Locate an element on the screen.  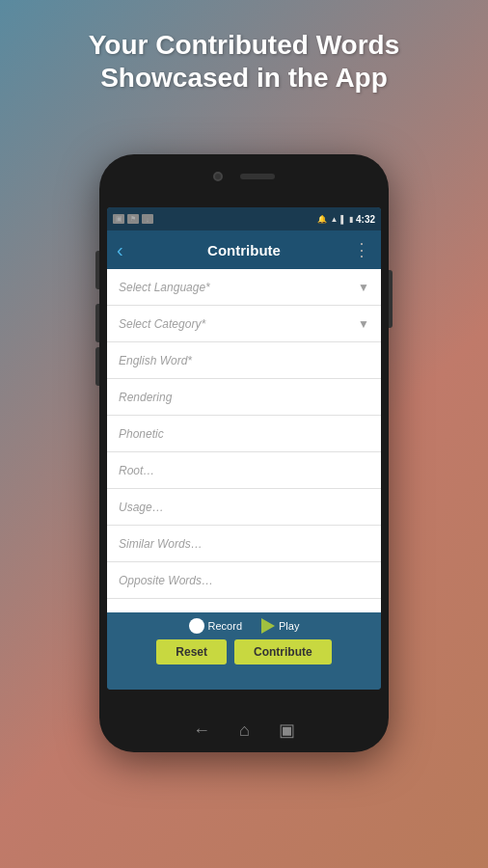
play-triangle-icon is located at coordinates (268, 626).